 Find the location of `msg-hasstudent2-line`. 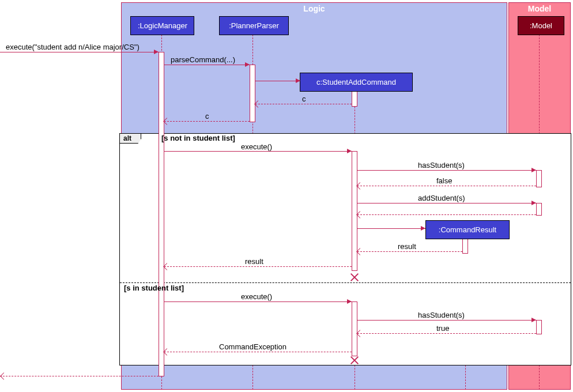

msg-hasstudent2-line is located at coordinates (447, 321).